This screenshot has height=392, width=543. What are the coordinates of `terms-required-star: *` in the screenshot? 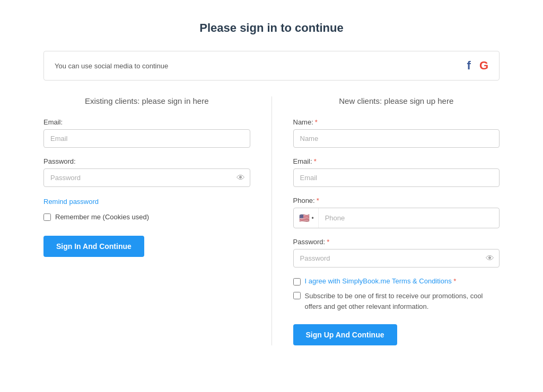 It's located at (454, 281).